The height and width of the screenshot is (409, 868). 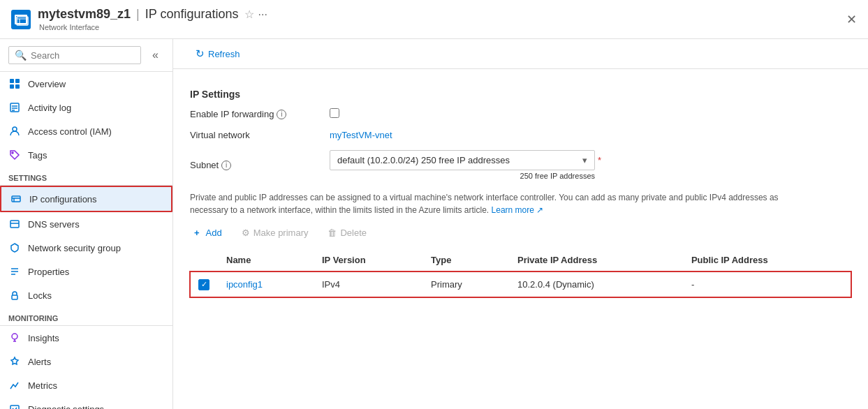 What do you see at coordinates (521, 285) in the screenshot?
I see `table-row: ✓ ipconfig1 IPv4 Primary 10.2.0.4 (Dynam…` at bounding box center [521, 285].